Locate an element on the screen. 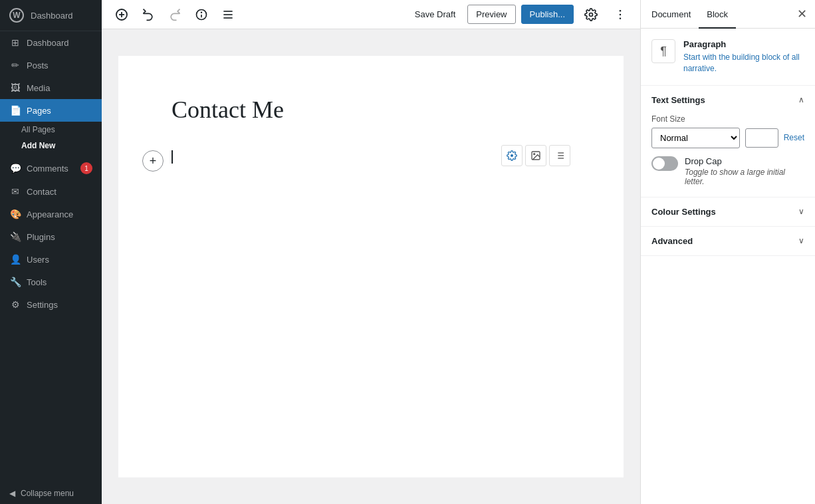  collapse-icon: ◀ is located at coordinates (12, 493).